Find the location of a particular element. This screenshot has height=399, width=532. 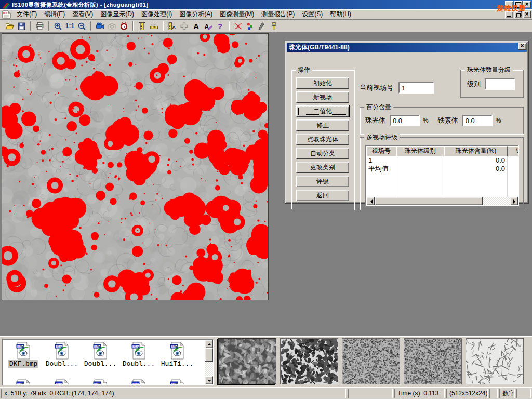

scroll-right-button is located at coordinates (514, 201).